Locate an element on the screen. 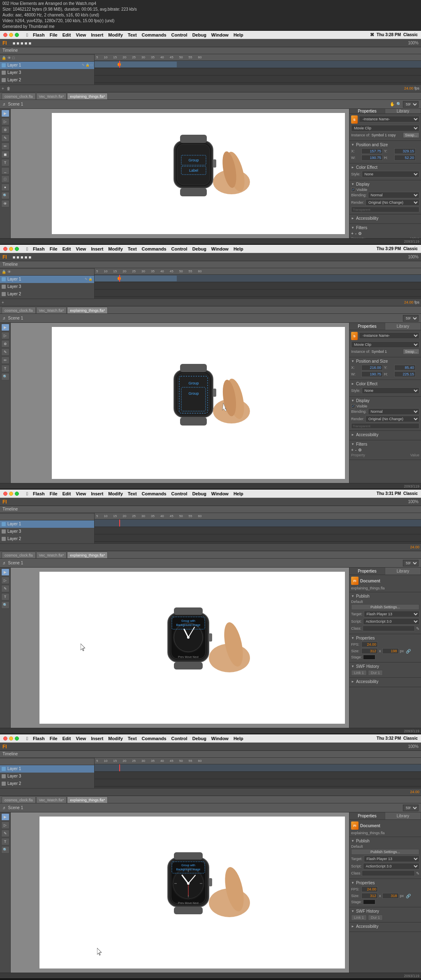  menu-modify-2: Modify is located at coordinates (115, 249).